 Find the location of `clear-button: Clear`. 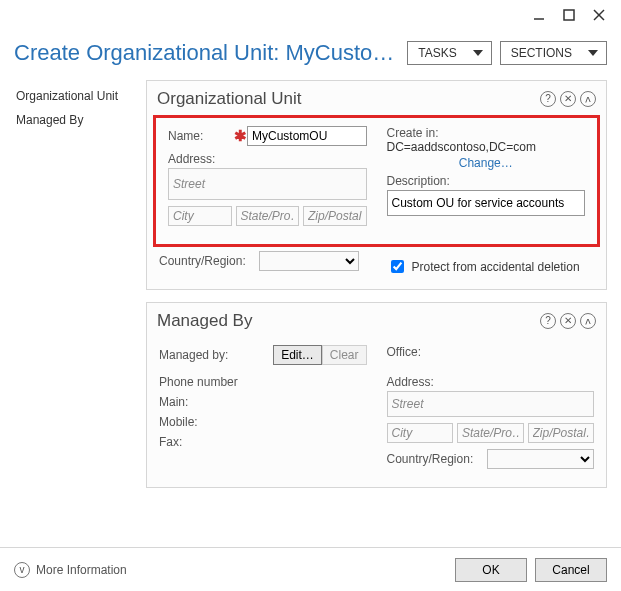

clear-button: Clear is located at coordinates (344, 355).